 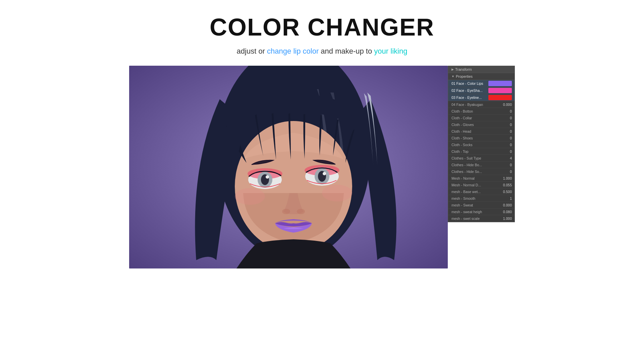 I want to click on prop-label-cloth-shoes: Cloth - Shoes, so click(x=474, y=138).